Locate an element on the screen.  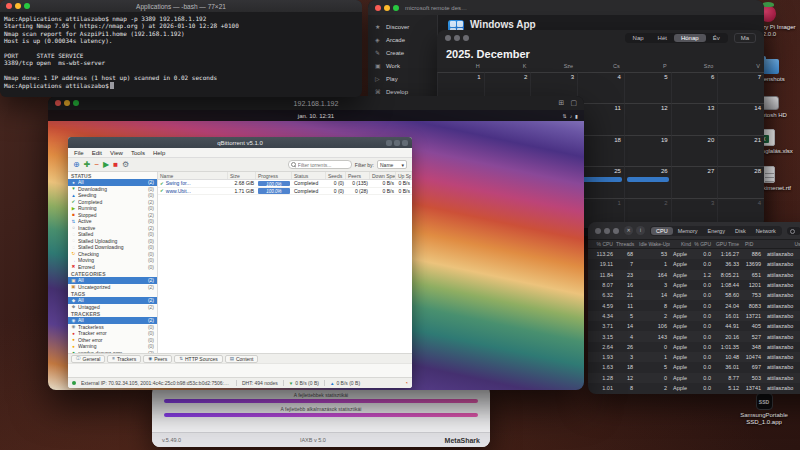
toolbar-icon: ■ is located at coordinates (116, 165).